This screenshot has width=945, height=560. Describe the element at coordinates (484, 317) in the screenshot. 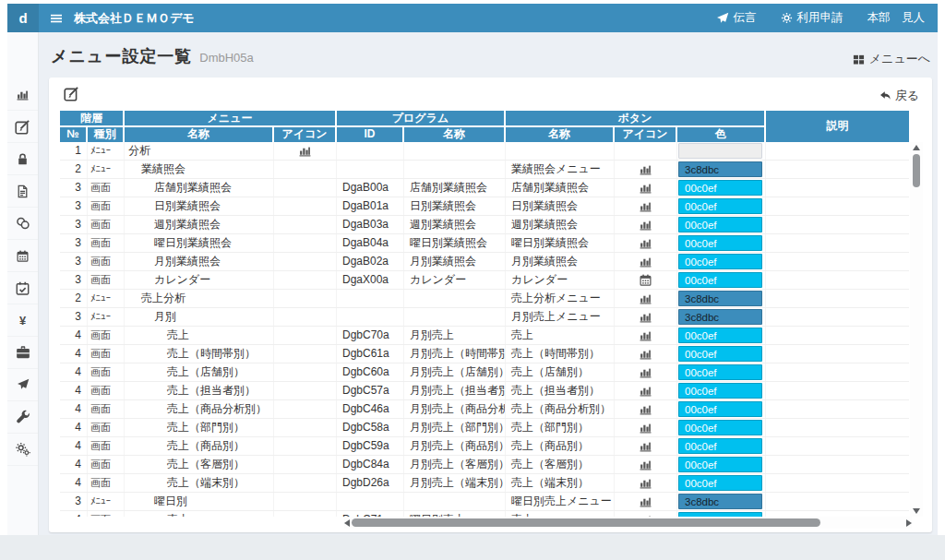

I see `table-row: 3ﾒﾆｭｰ月別月別売上メニュー3c8dbc` at that location.